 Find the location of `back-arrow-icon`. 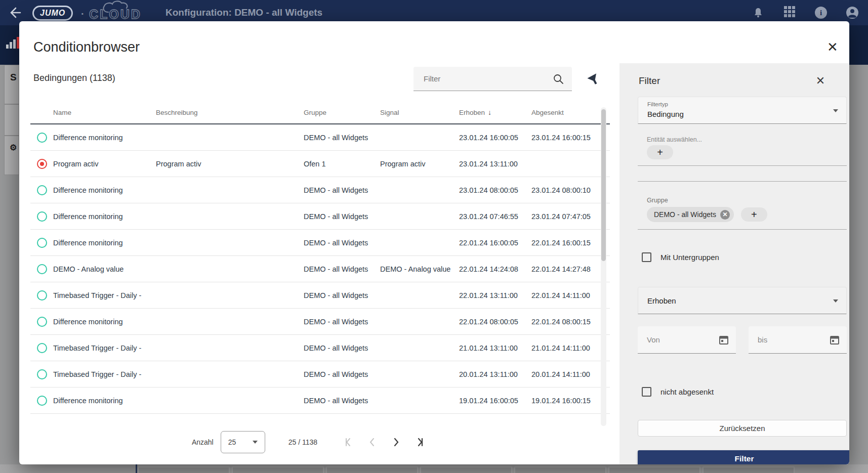

back-arrow-icon is located at coordinates (14, 13).